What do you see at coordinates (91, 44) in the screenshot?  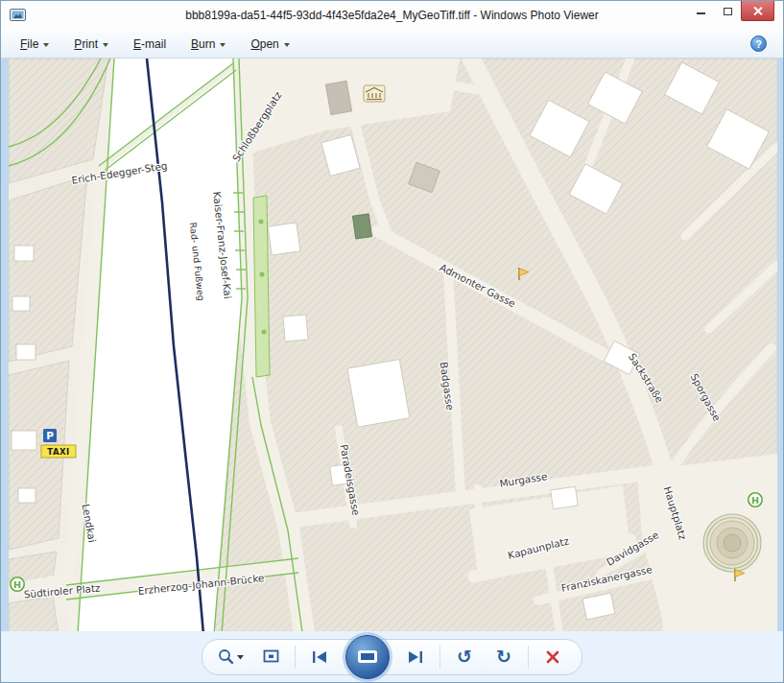 I see `menu-print: Print` at bounding box center [91, 44].